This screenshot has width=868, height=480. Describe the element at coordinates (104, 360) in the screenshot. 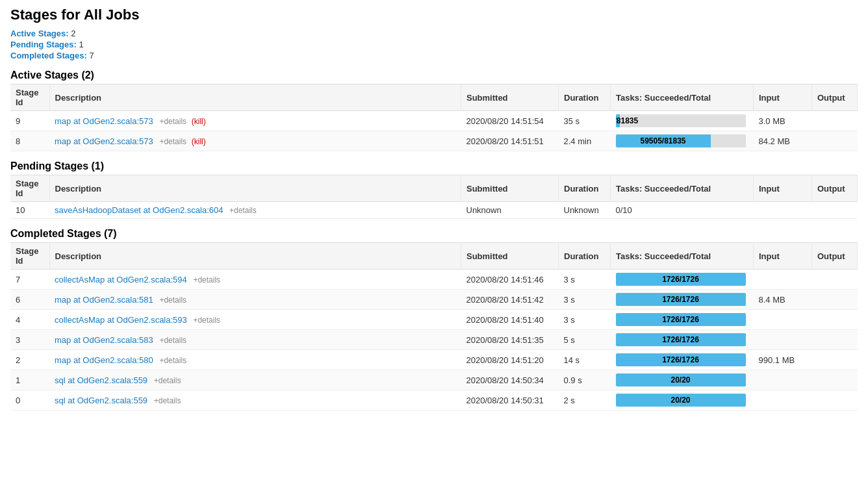

I see `description-link: map at OdGen2.scala:580` at that location.